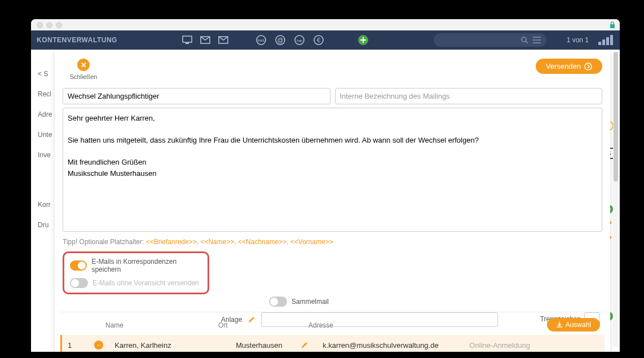 Image resolution: width=644 pixels, height=358 pixels. I want to click on traffic-lights, so click(50, 25).